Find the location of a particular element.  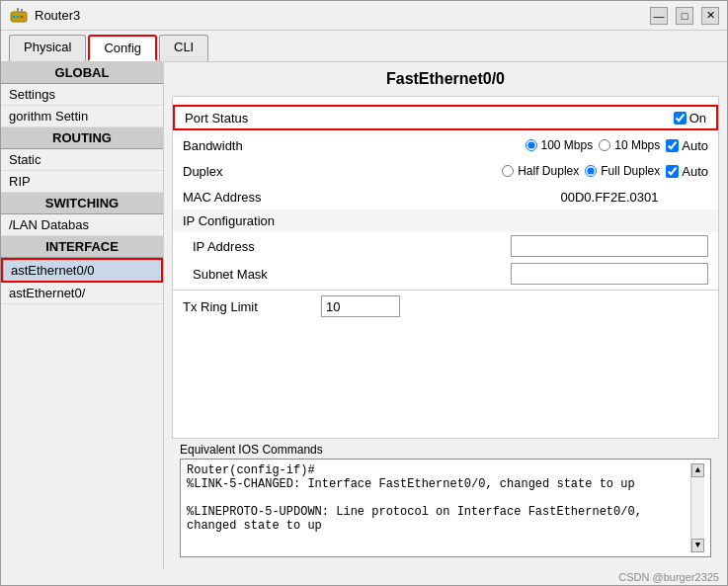

ip-address-row: IP Address is located at coordinates (445, 246).